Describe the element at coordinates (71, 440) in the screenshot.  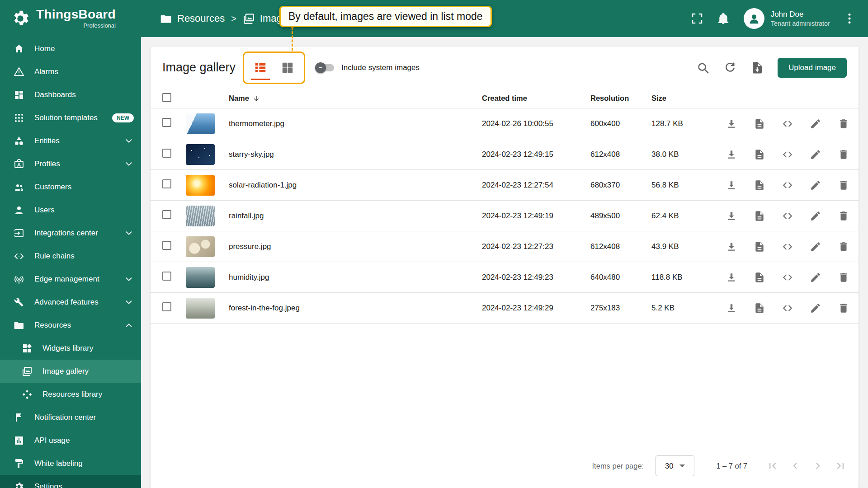
I see `sidebar-item-api-usage: API usage` at that location.